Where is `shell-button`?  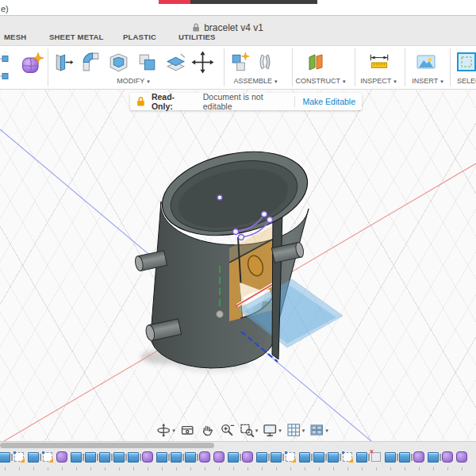 shell-button is located at coordinates (119, 62).